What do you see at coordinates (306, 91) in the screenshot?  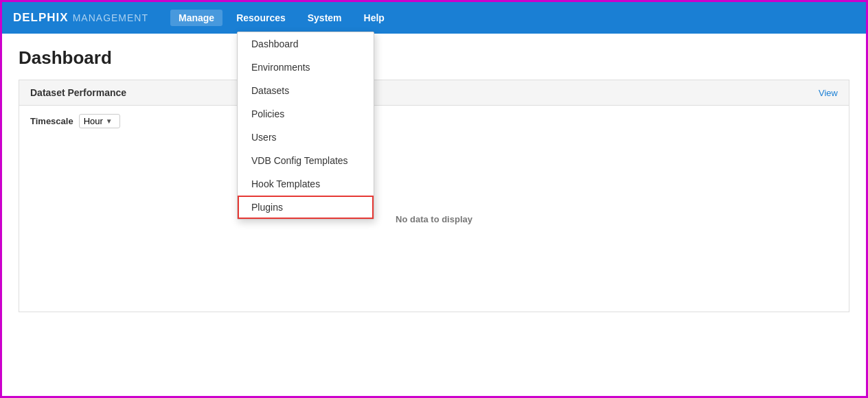 I see `dropdown-item-datasets: Datasets` at bounding box center [306, 91].